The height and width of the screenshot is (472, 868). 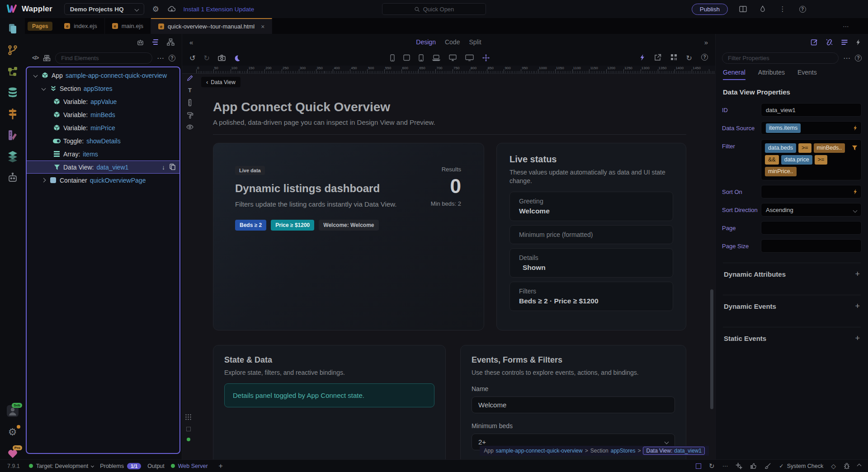 What do you see at coordinates (13, 453) in the screenshot?
I see `rail-pro-button: Pro` at bounding box center [13, 453].